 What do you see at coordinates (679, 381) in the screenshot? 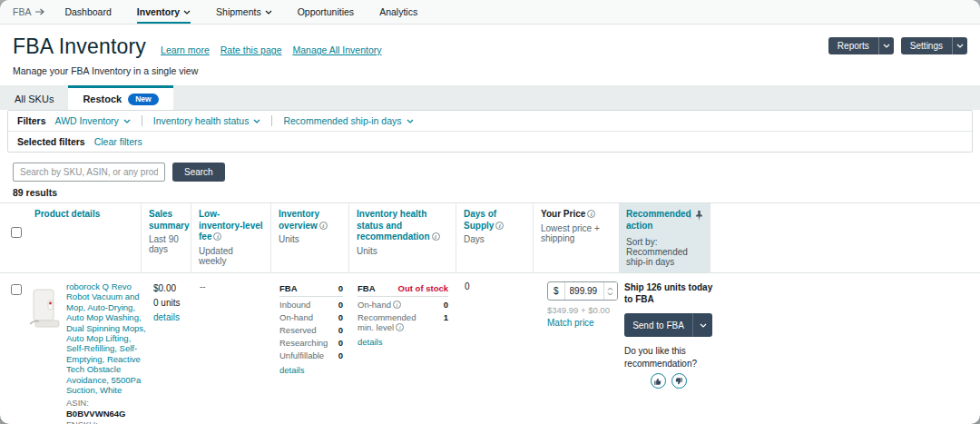
I see `thumbs-down-icon` at bounding box center [679, 381].